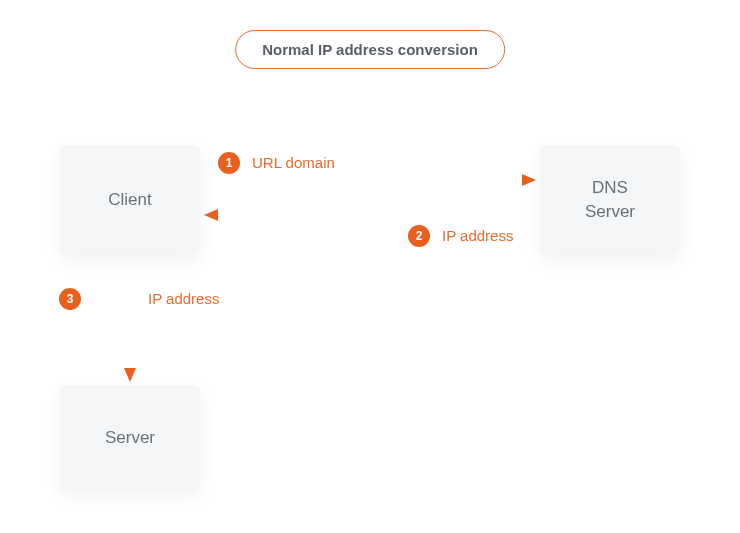 Image resolution: width=740 pixels, height=533 pixels. What do you see at coordinates (130, 438) in the screenshot?
I see `node-server: Server` at bounding box center [130, 438].